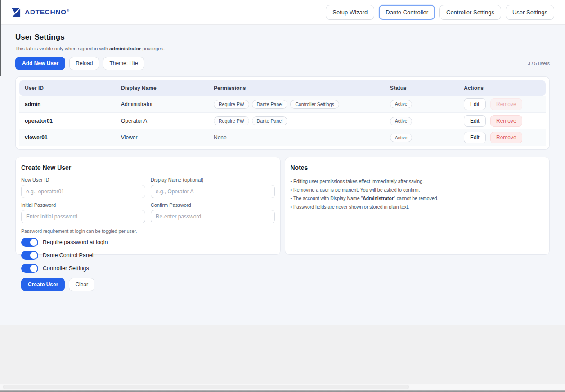 This screenshot has width=565, height=392. I want to click on initial-password-field-group: Initial Password, so click(83, 213).